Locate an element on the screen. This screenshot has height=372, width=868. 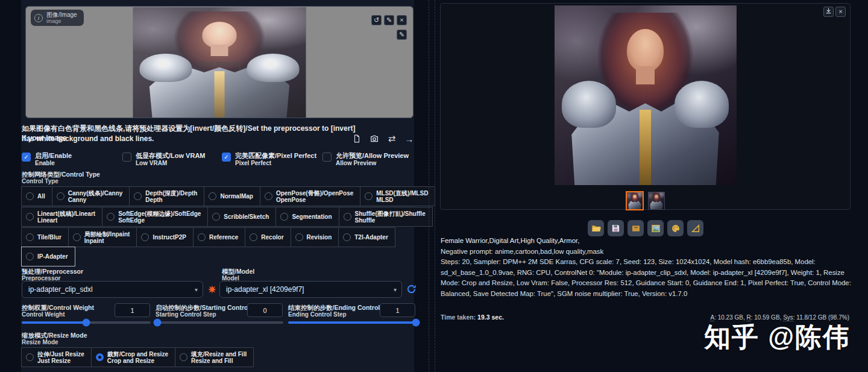
clear-image-button: × is located at coordinates (401, 20).